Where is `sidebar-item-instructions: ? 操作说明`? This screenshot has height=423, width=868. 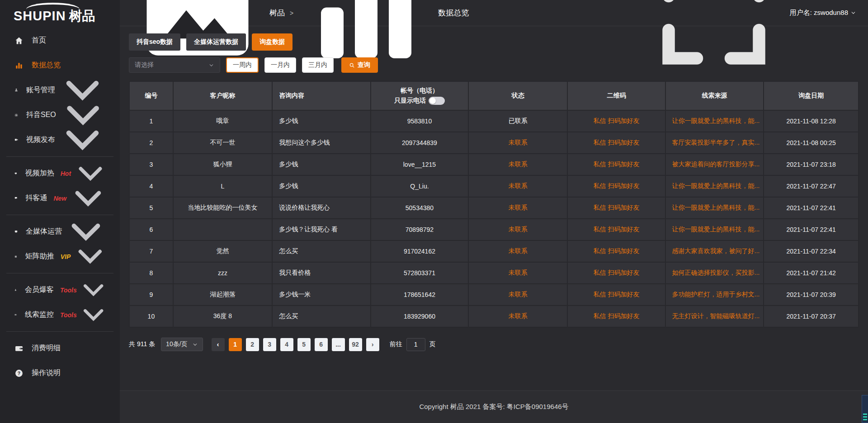
sidebar-item-instructions: ? 操作说明 is located at coordinates (60, 373).